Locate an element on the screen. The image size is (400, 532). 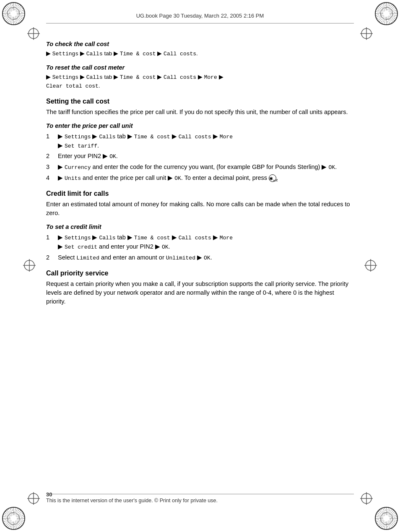
reg-mark-br is located at coordinates (366, 498).